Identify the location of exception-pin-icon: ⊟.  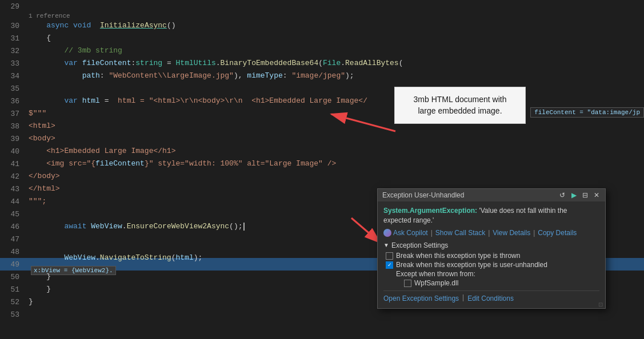
(585, 195).